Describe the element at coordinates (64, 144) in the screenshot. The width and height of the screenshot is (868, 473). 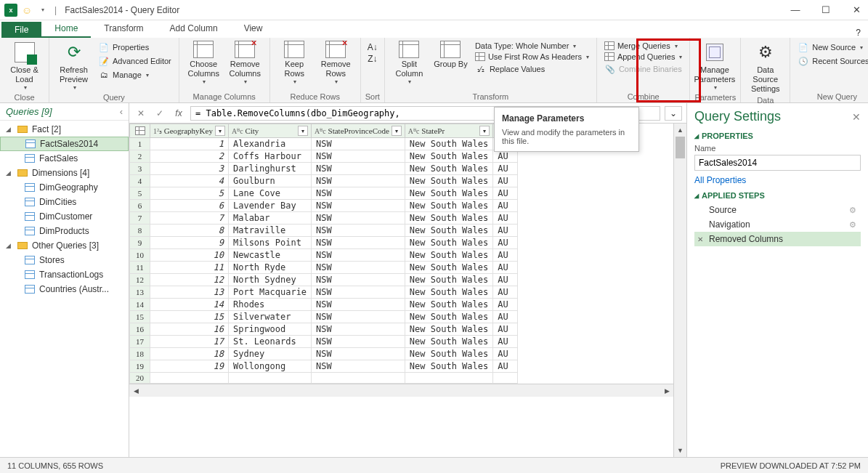
I see `tree-query-item: FactSales2014` at that location.